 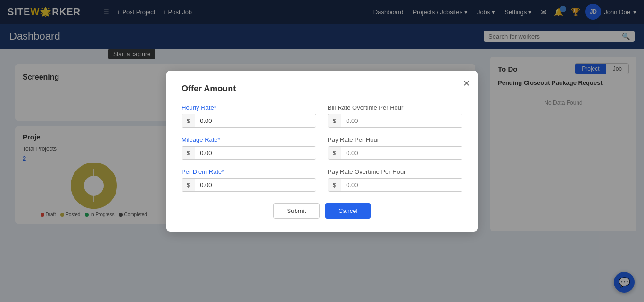 I want to click on pay-rate-ot-label: Pay Rate Overtime Per Hour, so click(x=395, y=171).